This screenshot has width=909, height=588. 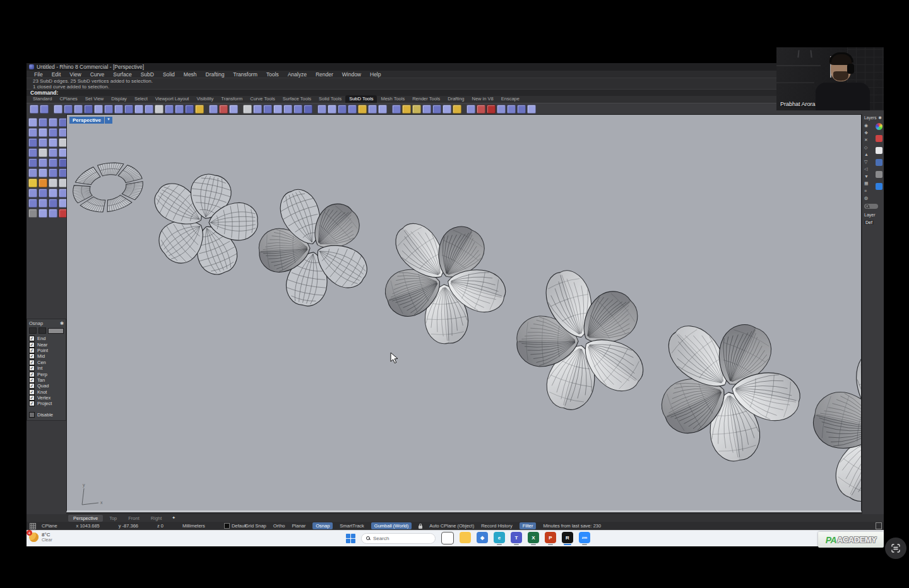 What do you see at coordinates (398, 539) in the screenshot?
I see `taskbar-search: Search` at bounding box center [398, 539].